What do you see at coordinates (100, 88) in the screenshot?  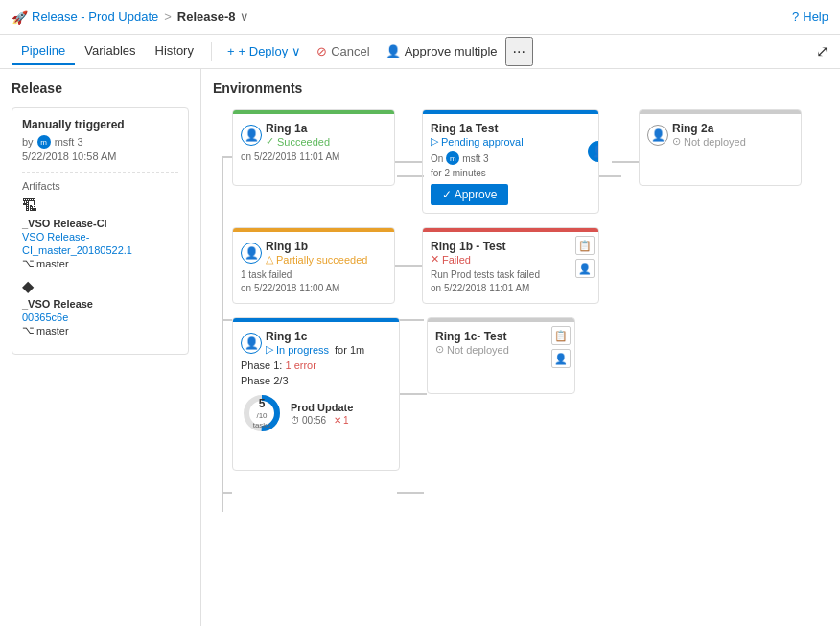 I see `sidebar-title: Release` at bounding box center [100, 88].